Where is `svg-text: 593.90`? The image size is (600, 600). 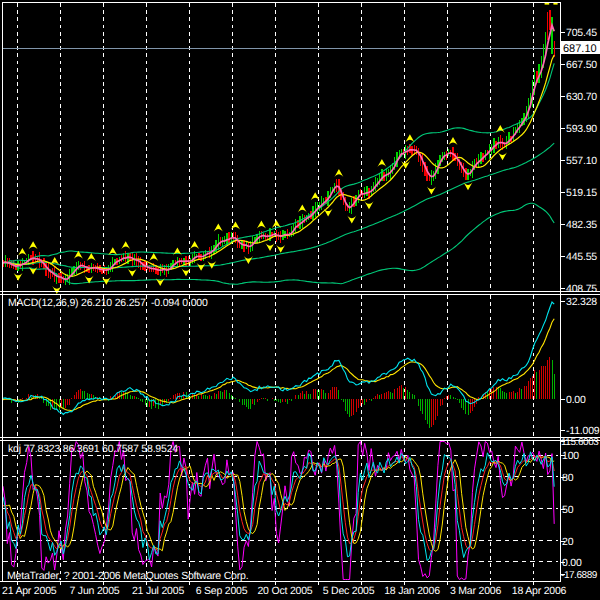 svg-text: 593.90 is located at coordinates (582, 129).